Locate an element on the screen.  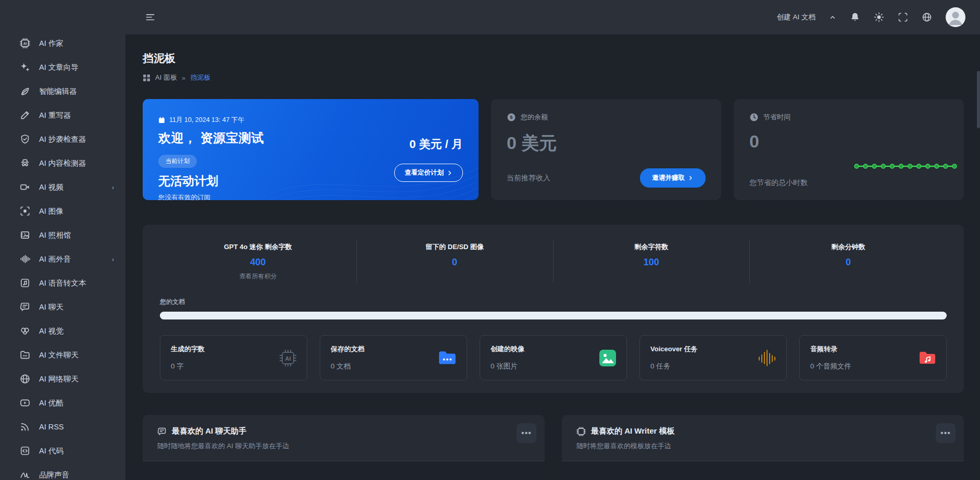
sidebar-item-label: 品牌声音 is located at coordinates (54, 475).